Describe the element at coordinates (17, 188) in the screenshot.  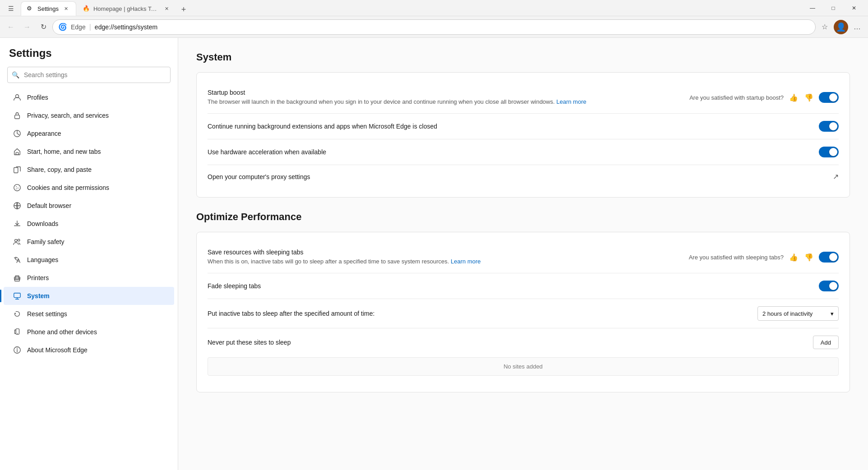
I see `cookies-icon` at that location.